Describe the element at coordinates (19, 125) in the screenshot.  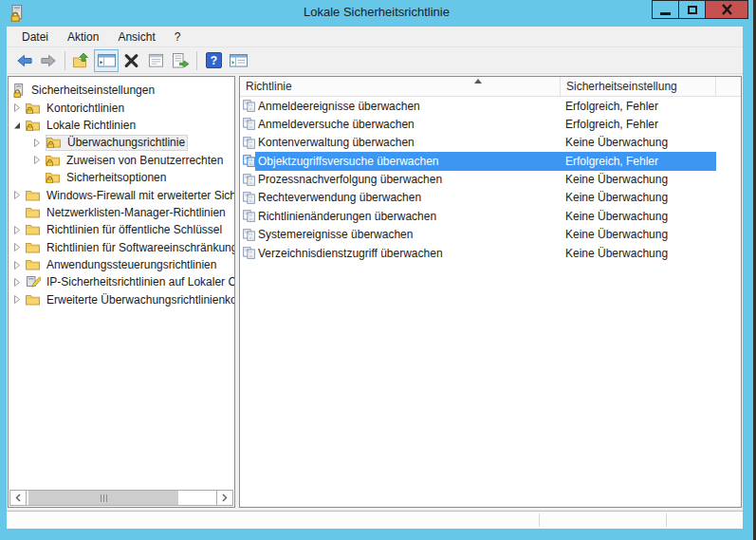
I see `chevron-expanded-icon` at that location.